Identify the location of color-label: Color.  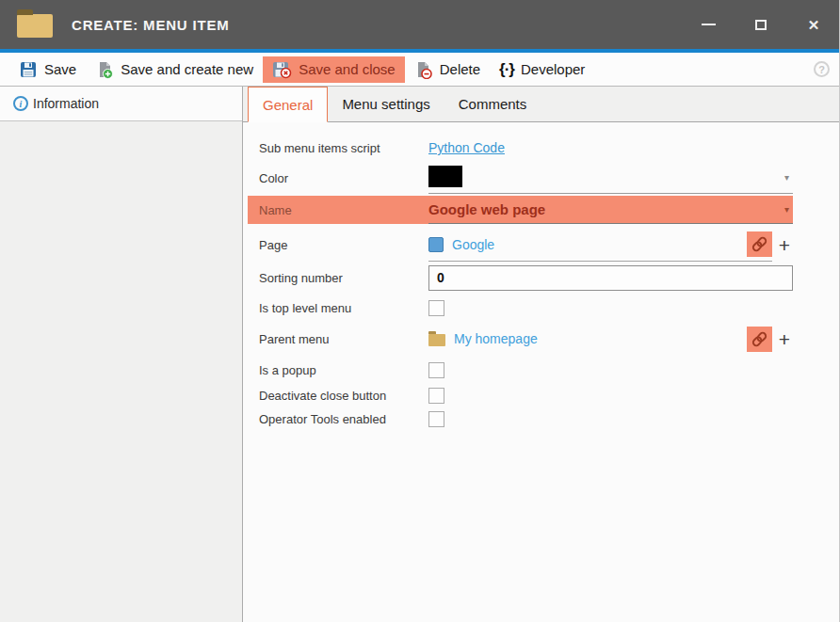
(344, 179).